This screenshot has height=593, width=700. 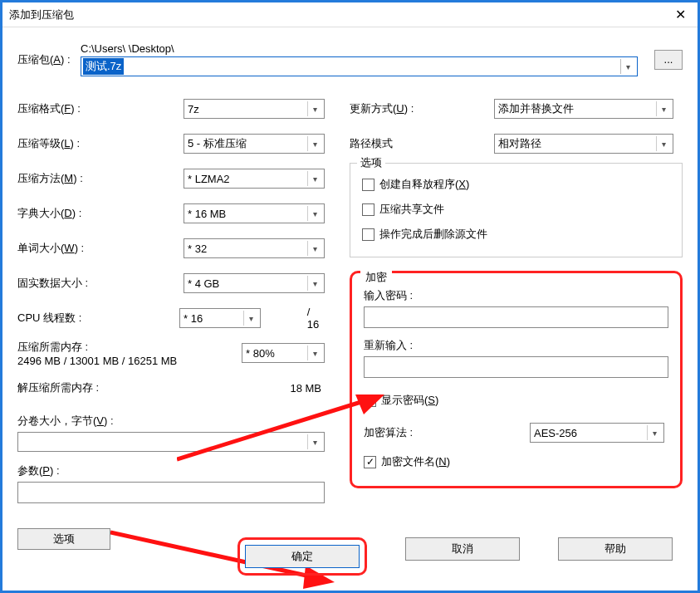 What do you see at coordinates (415, 462) in the screenshot?
I see `encrypt-names-label: 加密文件名(N)` at bounding box center [415, 462].